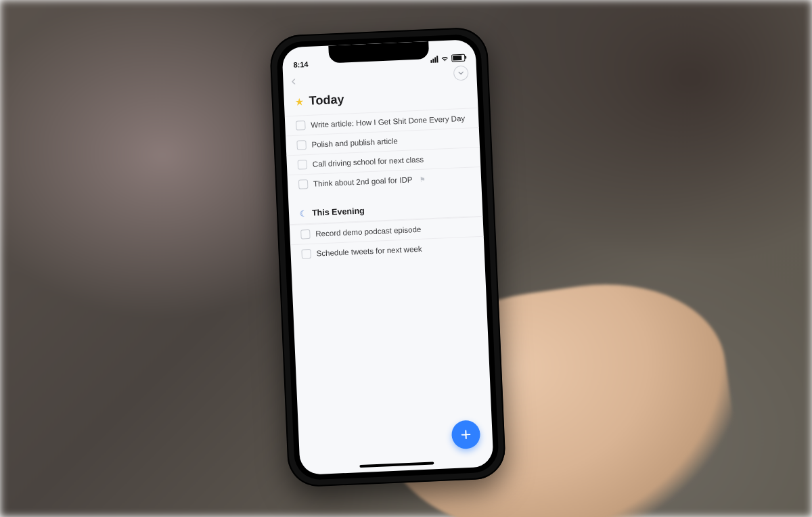 This screenshot has width=812, height=517. I want to click on task-label: Write article: How I Get Shit Done Every…, so click(388, 122).